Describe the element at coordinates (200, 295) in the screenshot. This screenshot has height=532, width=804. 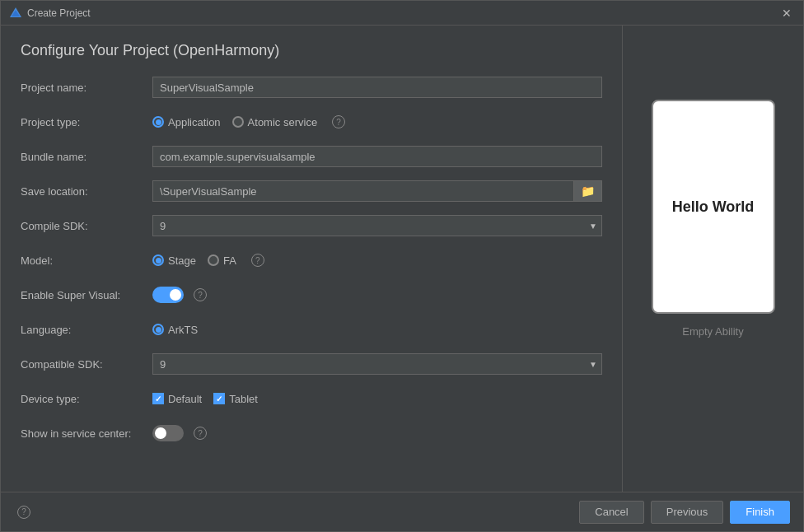
I see `super-visual-help-icon: ?` at that location.